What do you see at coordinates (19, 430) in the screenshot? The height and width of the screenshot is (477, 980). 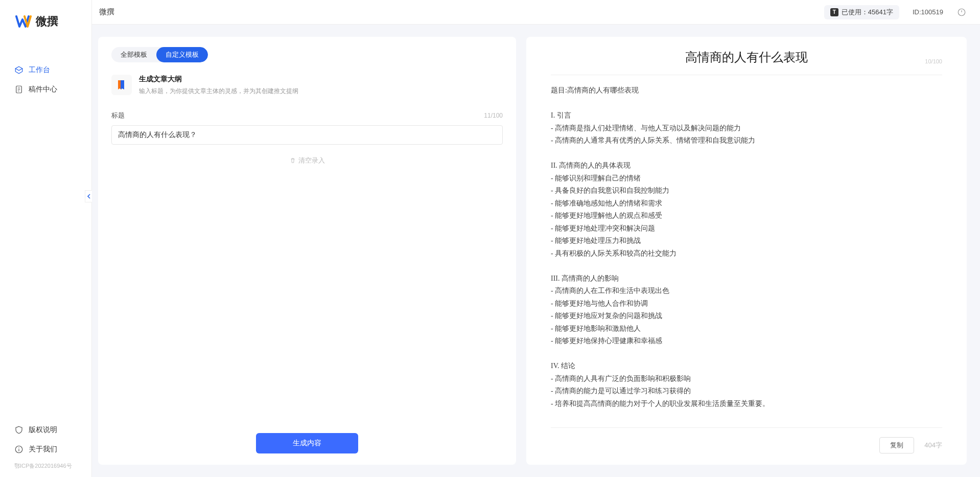 I see `shield-icon` at bounding box center [19, 430].